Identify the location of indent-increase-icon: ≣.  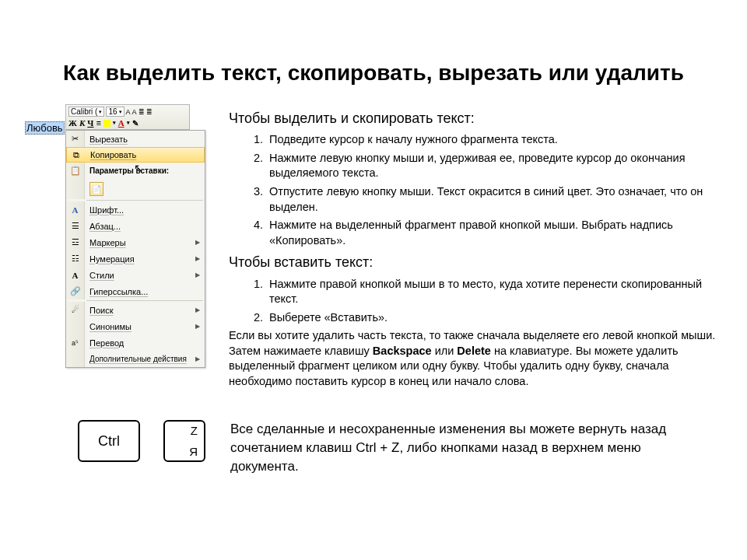
(149, 112).